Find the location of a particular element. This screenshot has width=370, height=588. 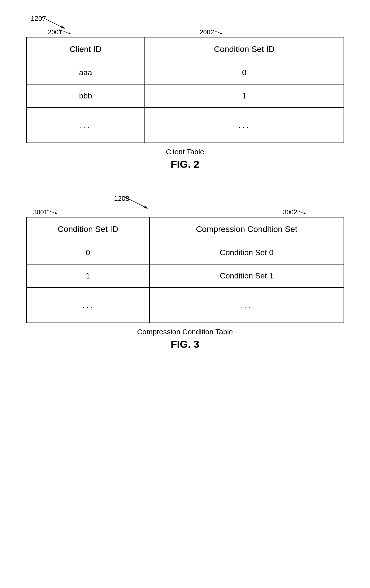

comp-table-row3-col1: ... is located at coordinates (88, 305).